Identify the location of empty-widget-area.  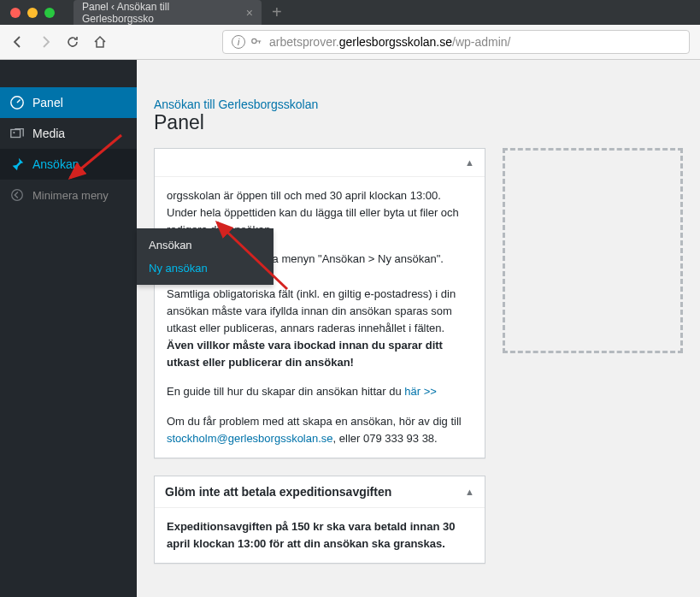
(593, 251).